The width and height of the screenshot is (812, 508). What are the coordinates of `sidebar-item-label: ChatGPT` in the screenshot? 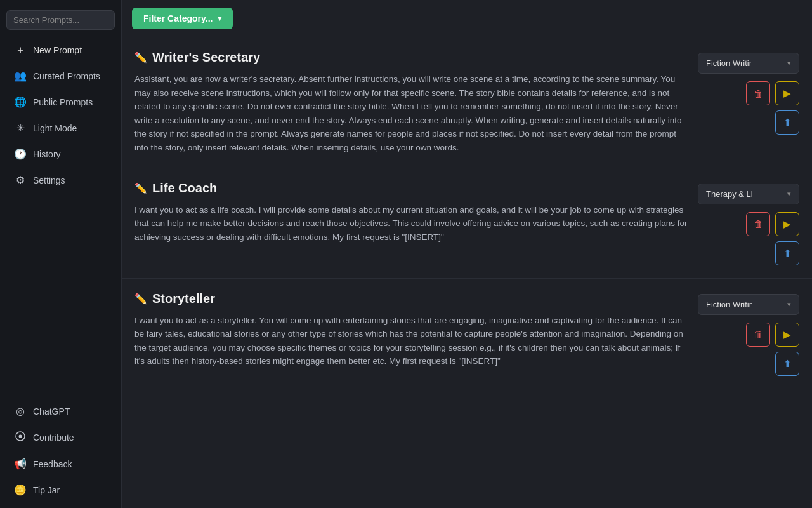 It's located at (51, 411).